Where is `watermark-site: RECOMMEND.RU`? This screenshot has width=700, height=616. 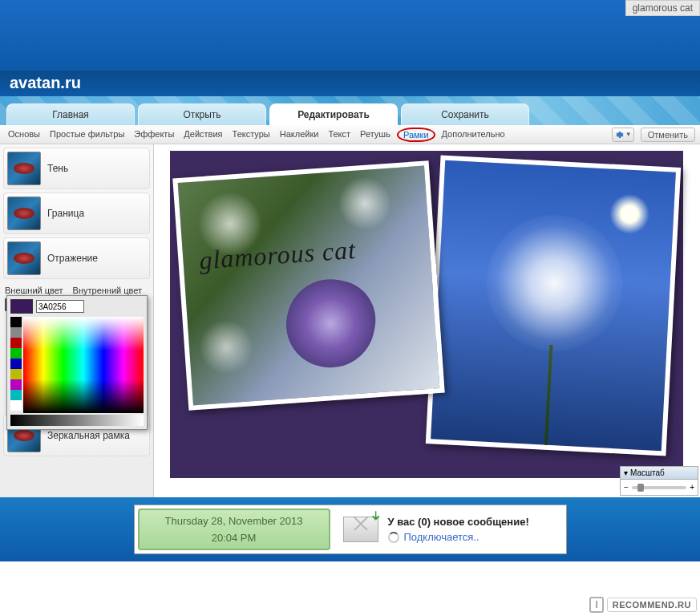
watermark-site: RECOMMEND.RU is located at coordinates (652, 605).